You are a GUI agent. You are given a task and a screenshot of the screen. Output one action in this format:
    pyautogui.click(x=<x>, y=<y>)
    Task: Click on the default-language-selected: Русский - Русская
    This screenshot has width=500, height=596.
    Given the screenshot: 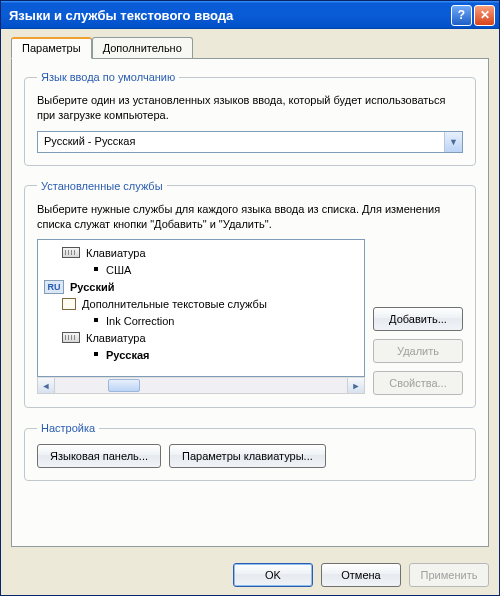 What is the action you would take?
    pyautogui.click(x=241, y=142)
    